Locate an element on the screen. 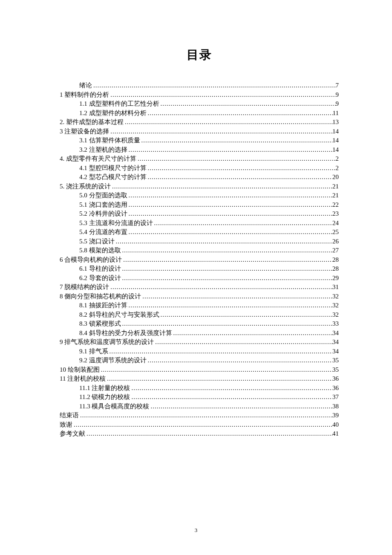  toc-entry-label: 9.1 排气系 is located at coordinates (94, 351).